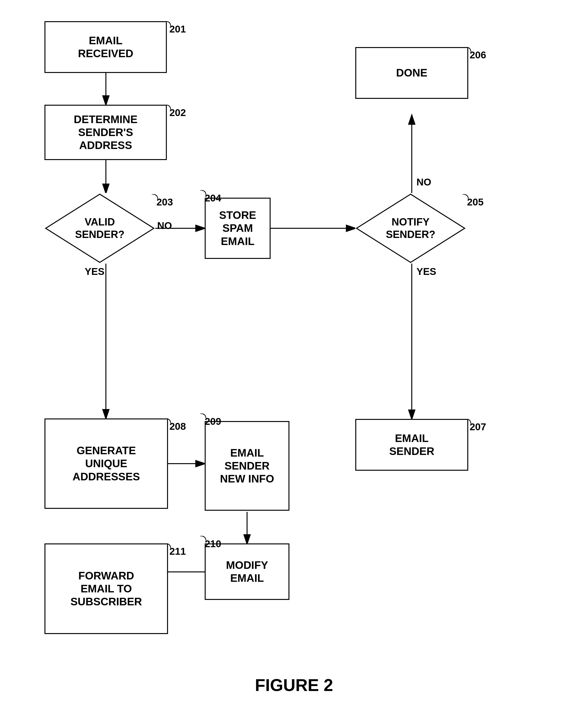 This screenshot has width=588, height=723. I want to click on tag-205-curve, so click(468, 199).